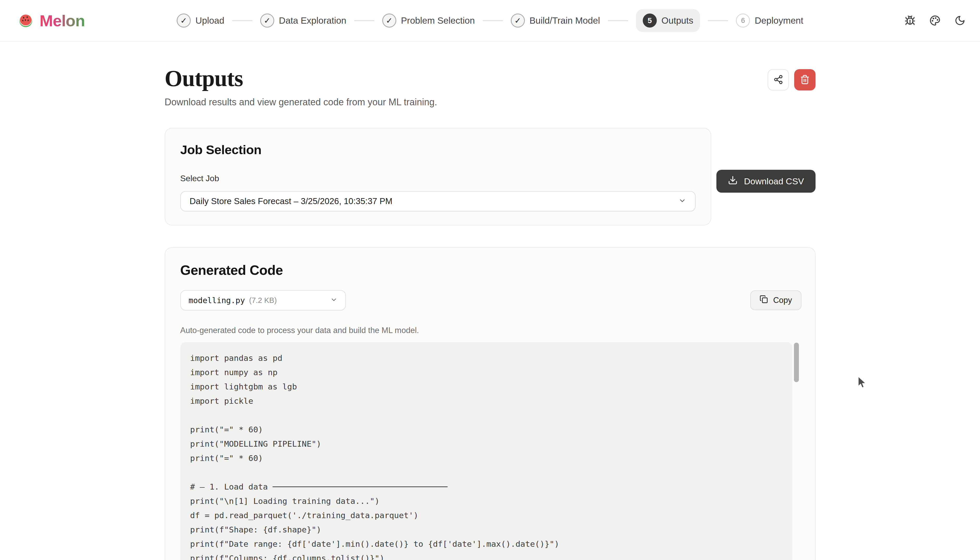 This screenshot has width=980, height=560. I want to click on code-controls: modelling.py (7.2 KB) Copy, so click(491, 300).